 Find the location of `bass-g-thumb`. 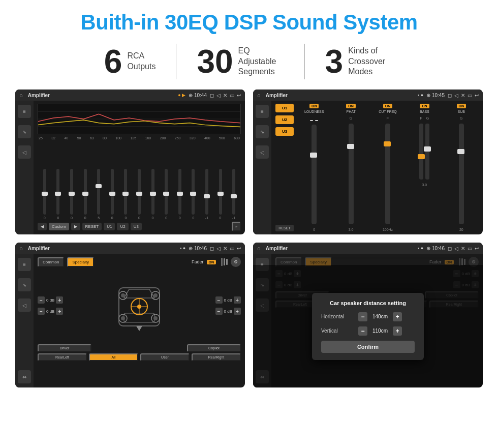

bass-g-thumb is located at coordinates (427, 149).